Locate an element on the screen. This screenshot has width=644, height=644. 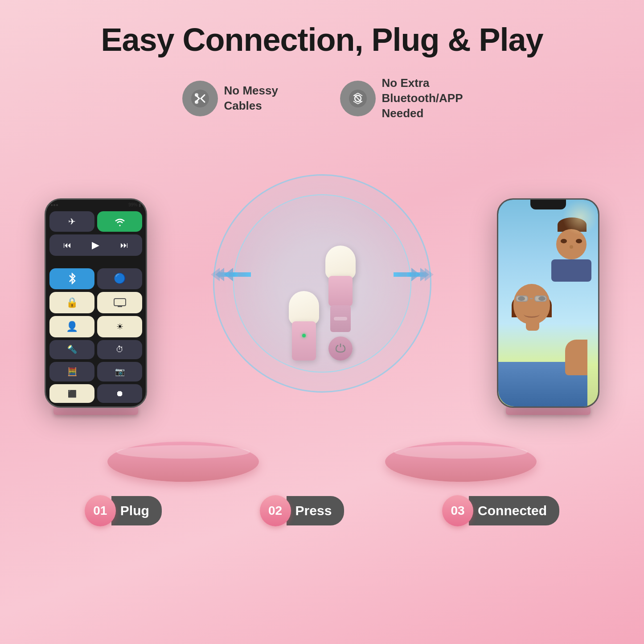
flashlight-cell: 🔦 is located at coordinates (72, 350).